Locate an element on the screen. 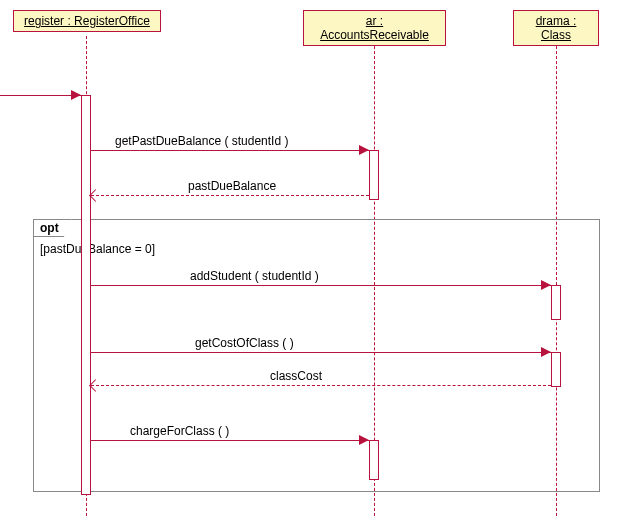 The width and height of the screenshot is (626, 527). participant-drama-label: drama : Class is located at coordinates (556, 28).